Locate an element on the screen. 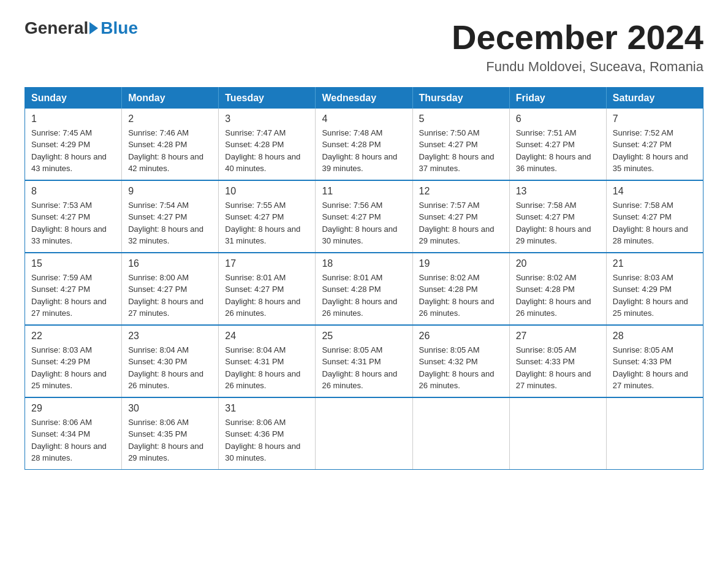  calendar-cell: 28Sunrise: 8:05 AMSunset: 4:33 PMDayligh… is located at coordinates (654, 361).